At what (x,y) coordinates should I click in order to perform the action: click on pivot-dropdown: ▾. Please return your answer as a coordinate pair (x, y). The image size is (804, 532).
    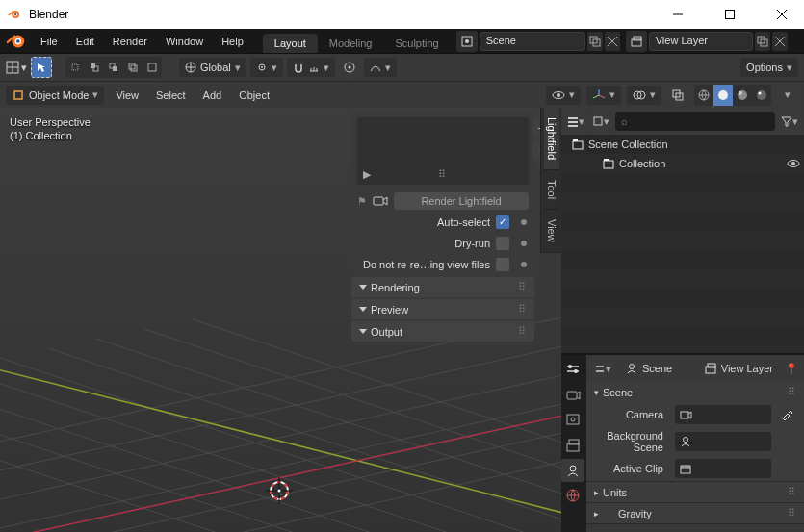
    Looking at the image, I should click on (267, 67).